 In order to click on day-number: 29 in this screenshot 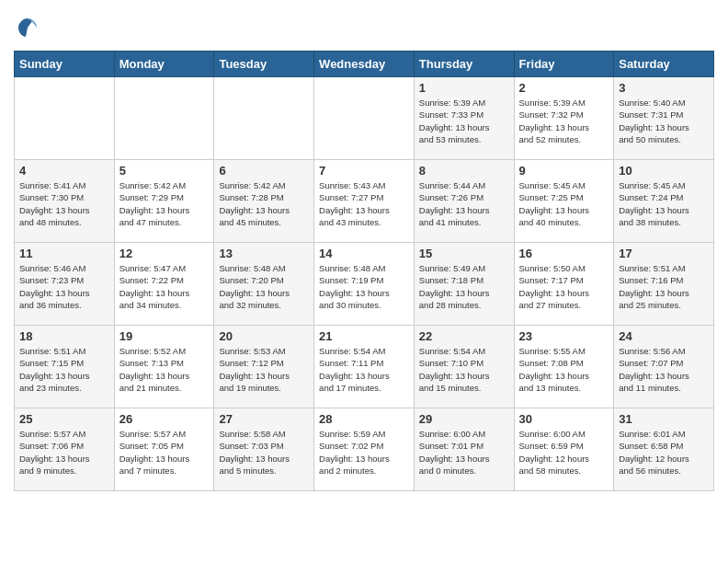, I will do `click(464, 419)`.